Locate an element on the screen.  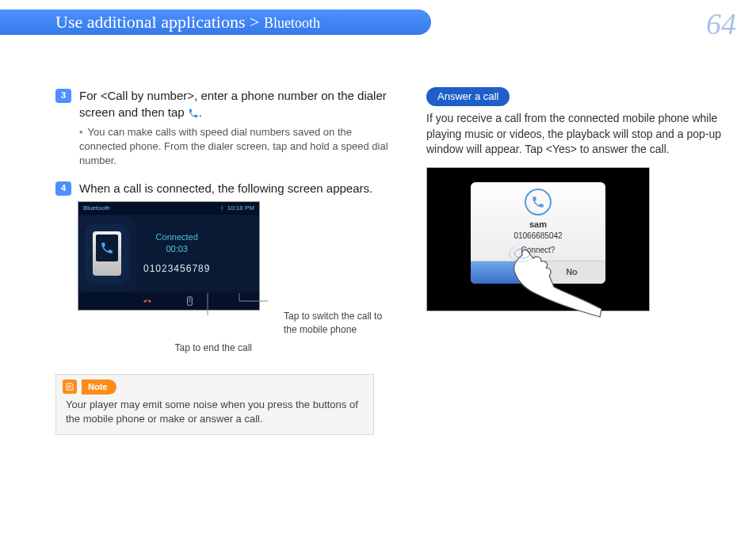
breadcrumb: Use additional applications > Bluetooth is located at coordinates (188, 22).